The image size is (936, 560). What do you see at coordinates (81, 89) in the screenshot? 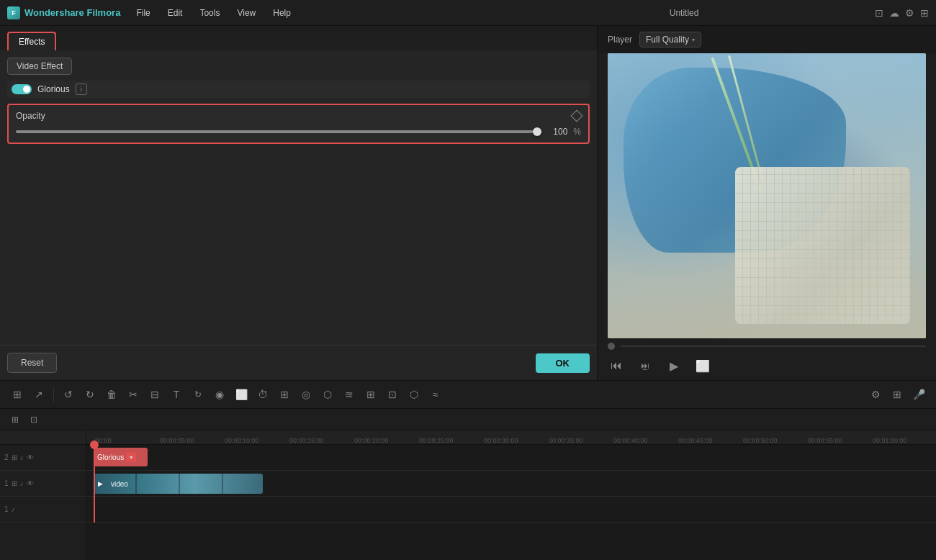
I see `effect-info-icon: i` at bounding box center [81, 89].